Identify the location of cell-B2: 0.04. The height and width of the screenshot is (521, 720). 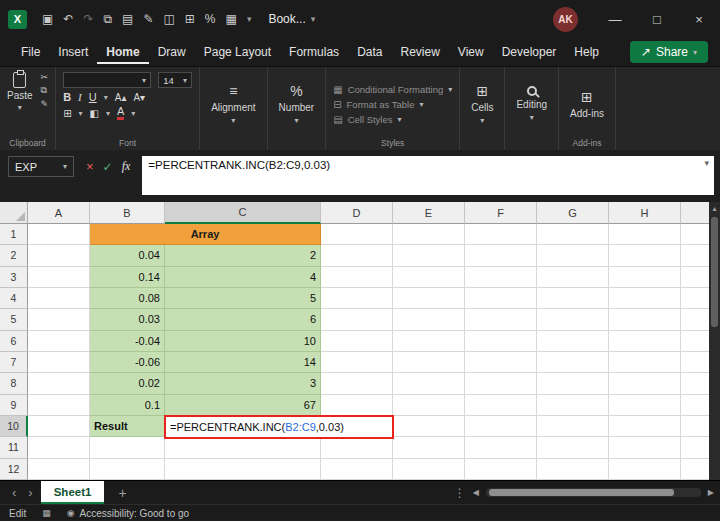
(128, 256).